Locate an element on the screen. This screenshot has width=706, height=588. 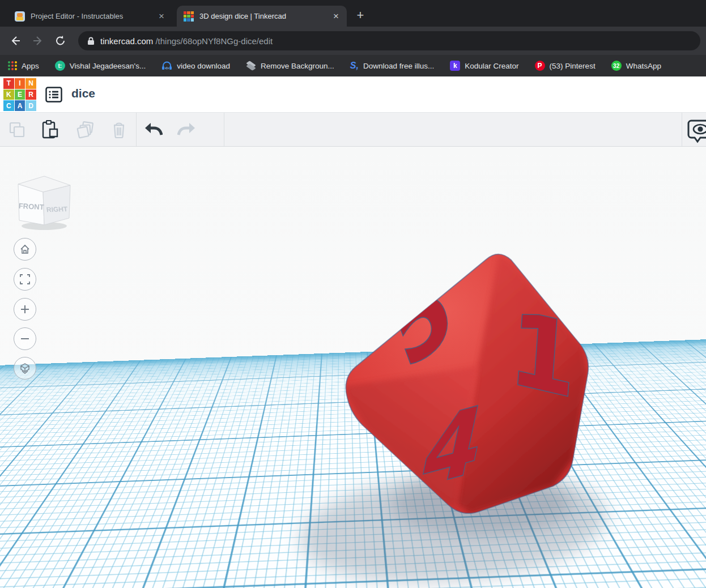
bookmark-apps: Apps is located at coordinates (24, 66).